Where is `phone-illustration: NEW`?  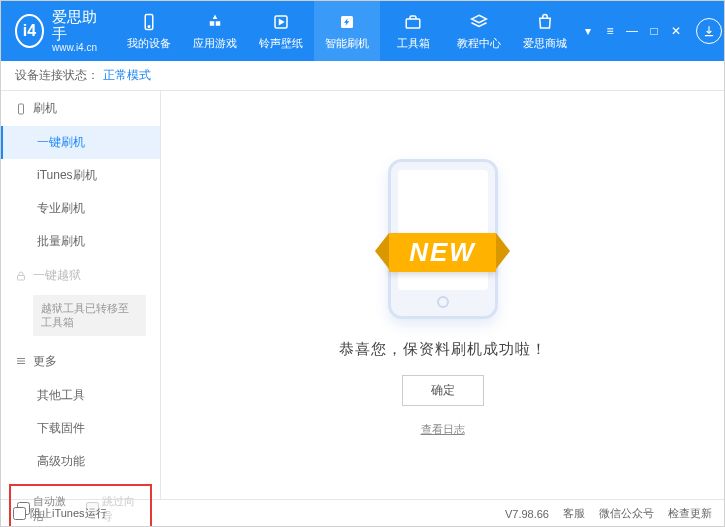
phone-illustration: NEW is located at coordinates (443, 239).